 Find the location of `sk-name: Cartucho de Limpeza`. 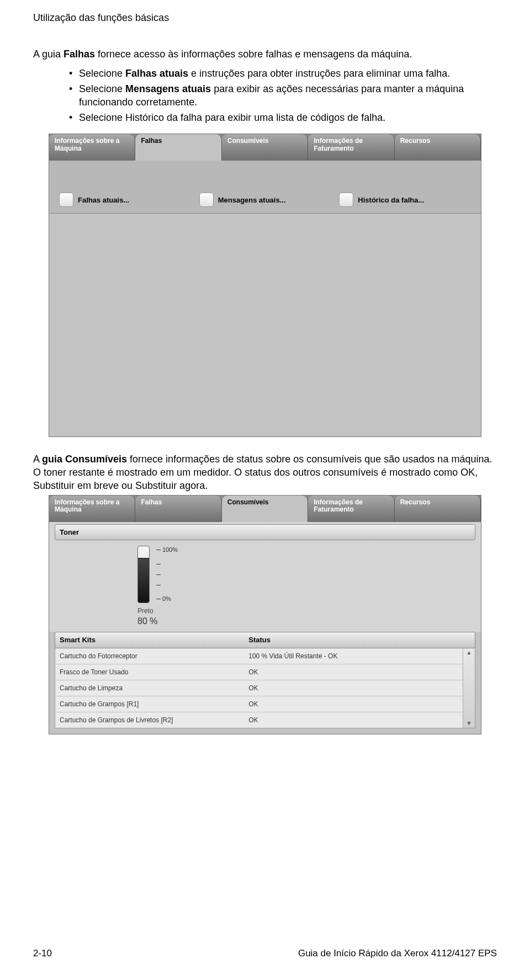

sk-name: Cartucho de Limpeza is located at coordinates (154, 688).